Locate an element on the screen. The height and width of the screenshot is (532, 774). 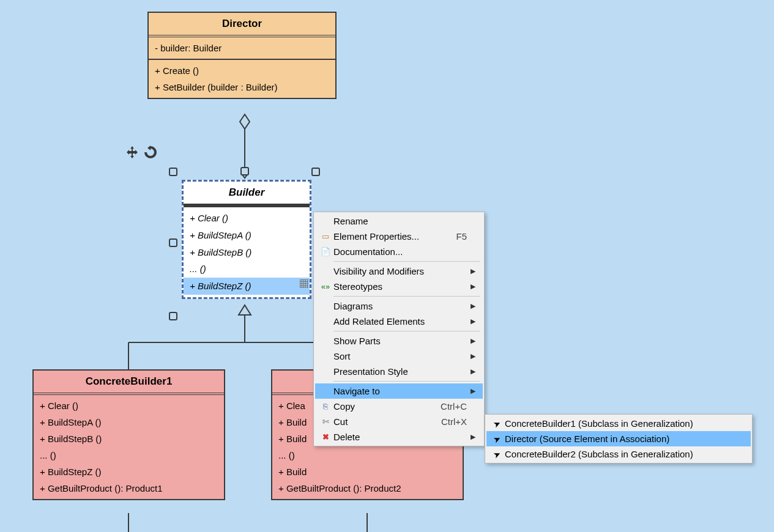
operation-row: + BuildStepZ () is located at coordinates (128, 472).